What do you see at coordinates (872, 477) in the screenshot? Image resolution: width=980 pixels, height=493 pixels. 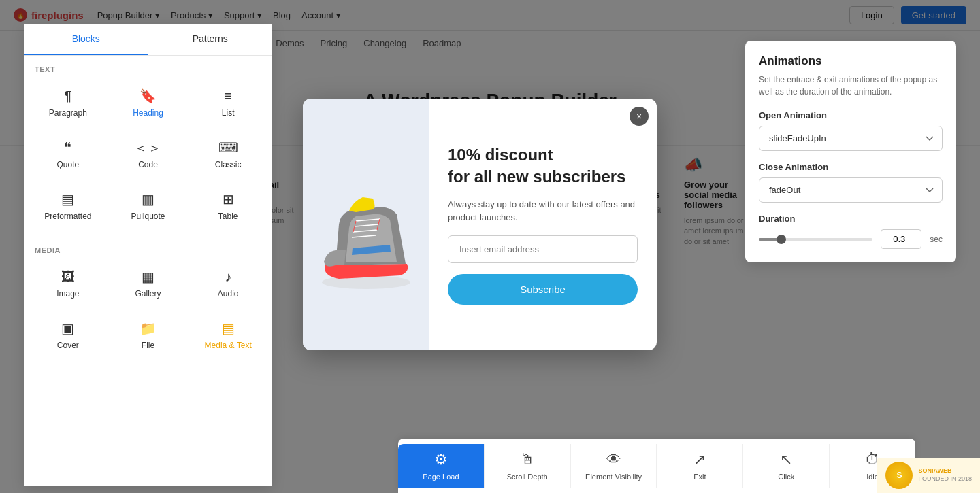 I see `idle-label: Idle` at bounding box center [872, 477].